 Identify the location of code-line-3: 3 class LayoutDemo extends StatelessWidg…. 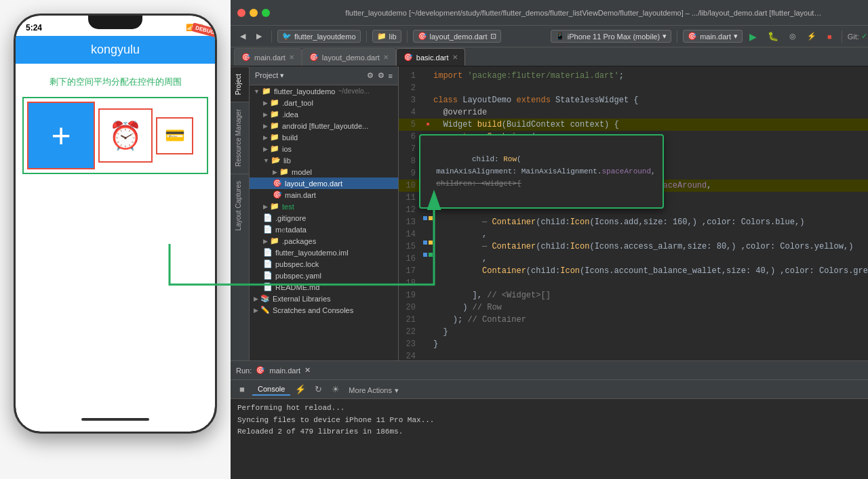
(633, 100).